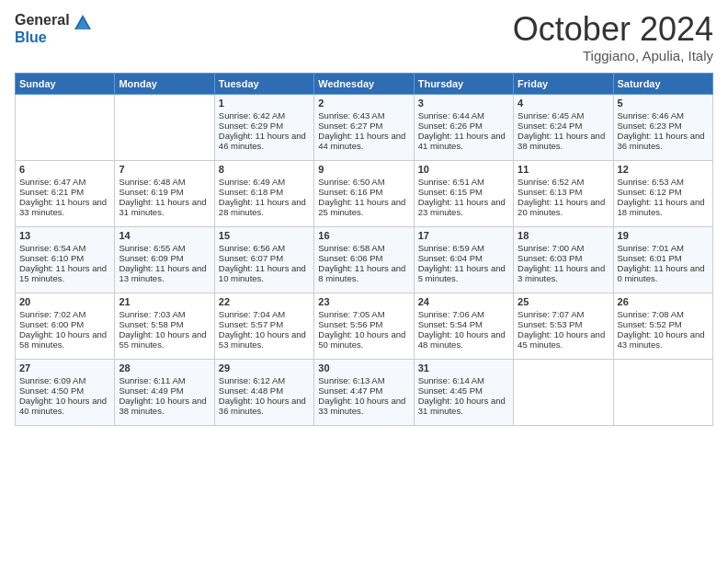 The image size is (728, 563). Describe the element at coordinates (663, 83) in the screenshot. I see `header-saturday: Saturday` at that location.